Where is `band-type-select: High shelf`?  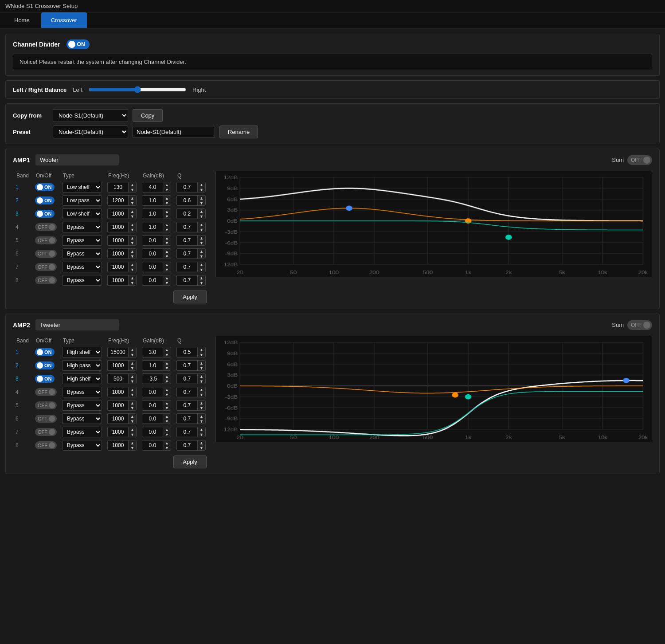
band-type-select: High shelf is located at coordinates (82, 352).